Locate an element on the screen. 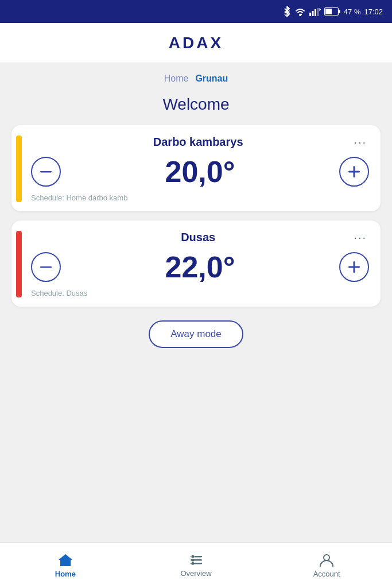  nav-label-overview: Overview is located at coordinates (196, 573).